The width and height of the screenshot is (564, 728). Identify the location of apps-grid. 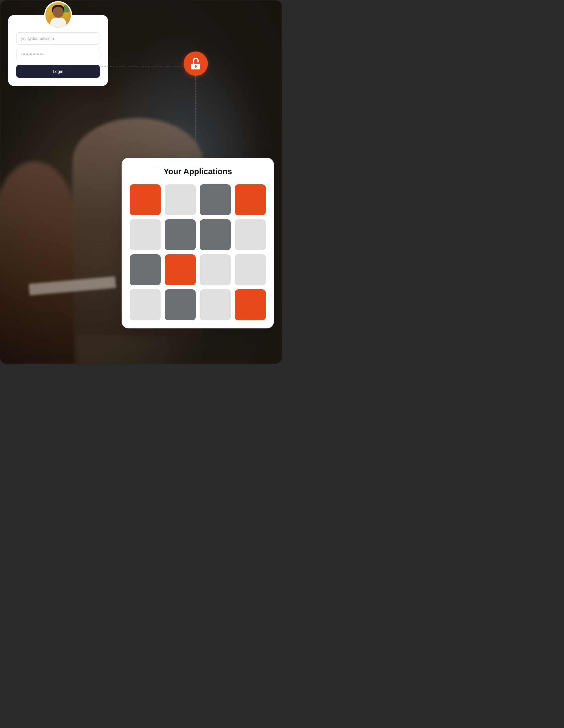
(198, 252).